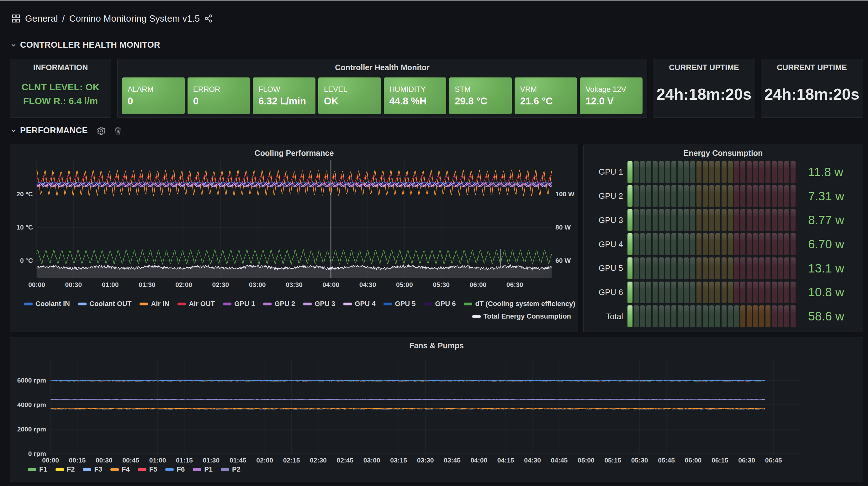 This screenshot has height=486, width=868. Describe the element at coordinates (65, 469) in the screenshot. I see `legend-item-f2: F2` at that location.